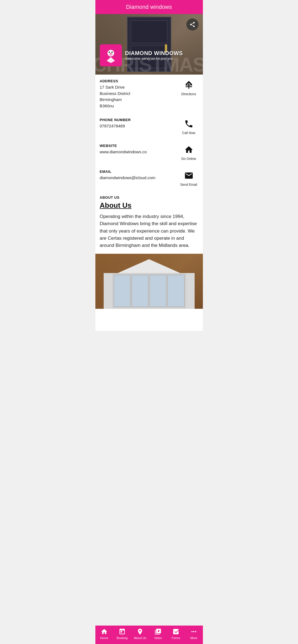  I want to click on address-info: ADDRESS 17 Sark Drive Business District …, so click(139, 94).